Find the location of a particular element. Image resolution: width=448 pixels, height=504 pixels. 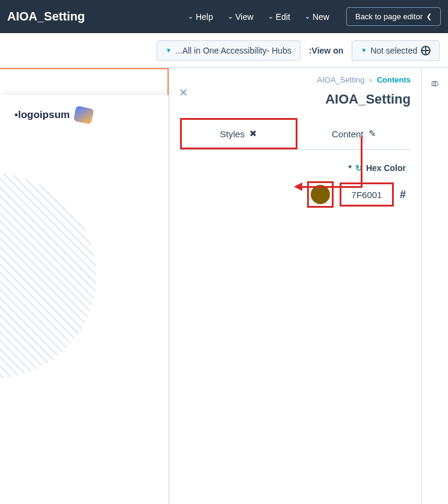

tab-styles: ✖ Styles is located at coordinates (238, 134).